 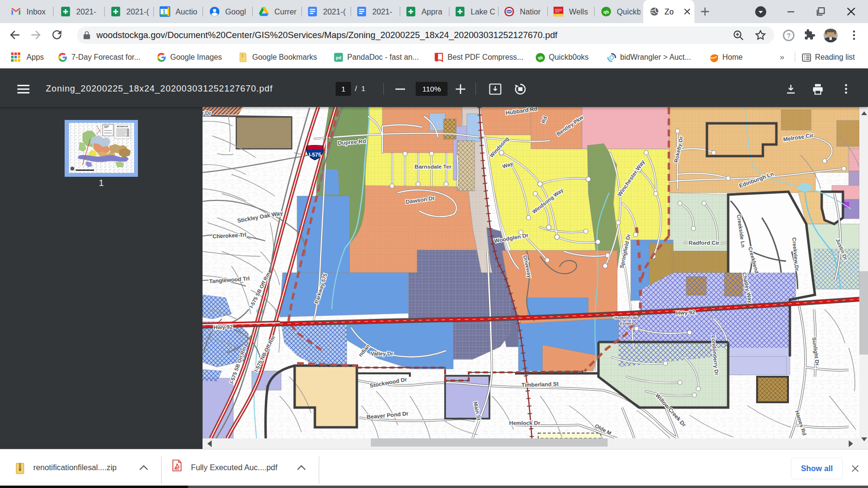 What do you see at coordinates (627, 324) in the screenshot?
I see `svg-text: Estates` at bounding box center [627, 324].